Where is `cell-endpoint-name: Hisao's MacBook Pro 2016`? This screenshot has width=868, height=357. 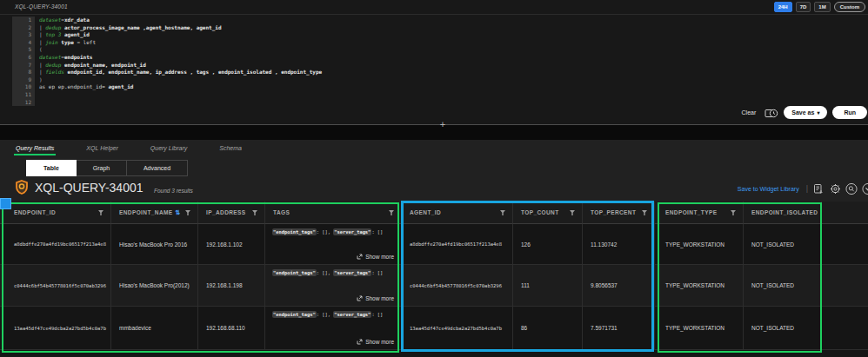 cell-endpoint-name: Hisao's MacBook Pro 2016 is located at coordinates (155, 245).